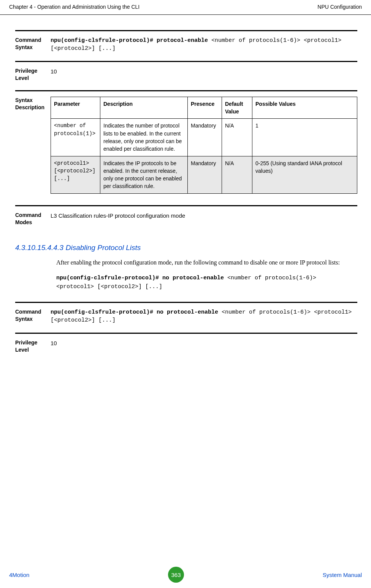 Image resolution: width=371 pixels, height=588 pixels. Describe the element at coordinates (207, 282) in the screenshot. I see `body-code: npu(config-clsfrule-protocol)# no protoc…` at that location.